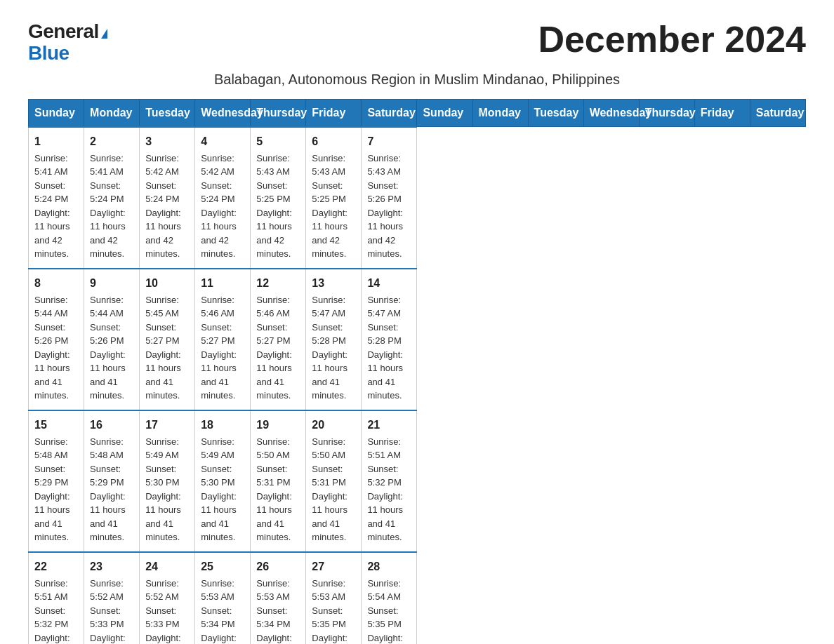 This screenshot has height=644, width=834. Describe the element at coordinates (167, 340) in the screenshot. I see `calendar-cell: 10Sunrise: 5:45 AMSunset: 5:27 PMDayligh…` at that location.